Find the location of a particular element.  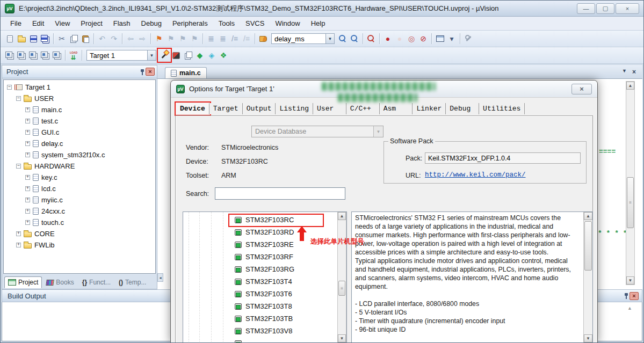

unindent-icon: ≣ is located at coordinates (211, 39).